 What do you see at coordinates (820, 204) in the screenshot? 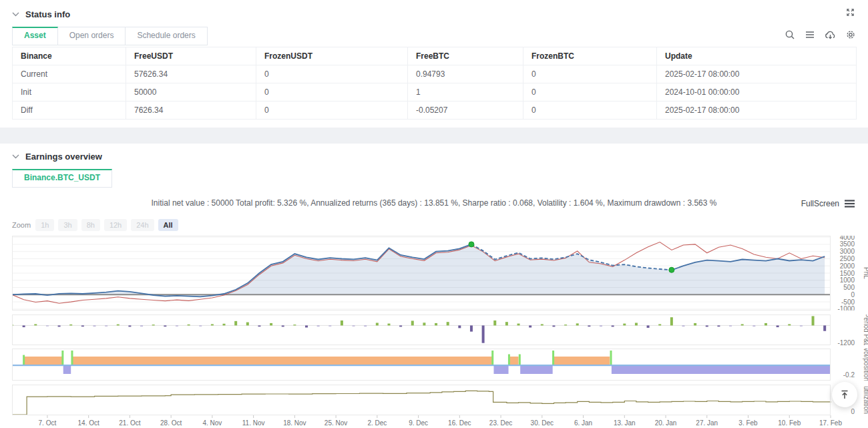
I see `fullscreen-label: FullScreen` at bounding box center [820, 204].